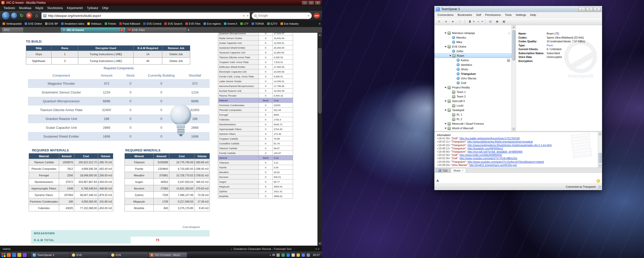 The height and width of the screenshot is (258, 644). Describe the element at coordinates (193, 24) in the screenshot. I see `bookmark-item: EVE Files` at that location.